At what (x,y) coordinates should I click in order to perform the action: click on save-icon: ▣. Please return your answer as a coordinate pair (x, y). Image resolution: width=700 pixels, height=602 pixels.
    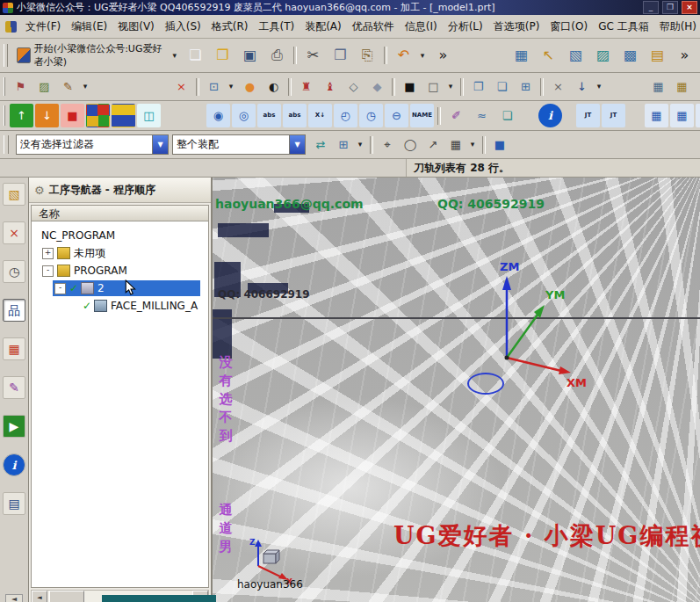
    Looking at the image, I should click on (249, 56).